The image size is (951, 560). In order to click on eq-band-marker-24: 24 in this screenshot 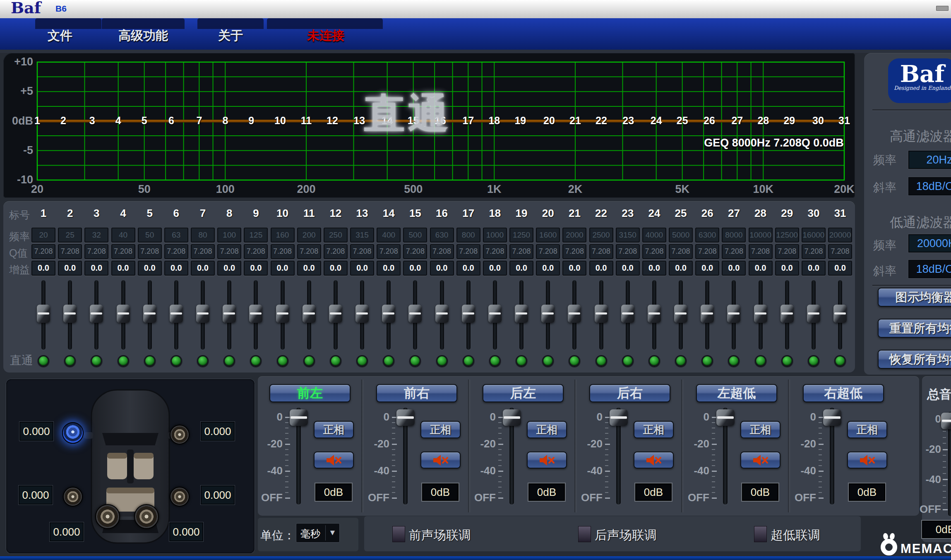, I will do `click(656, 121)`.